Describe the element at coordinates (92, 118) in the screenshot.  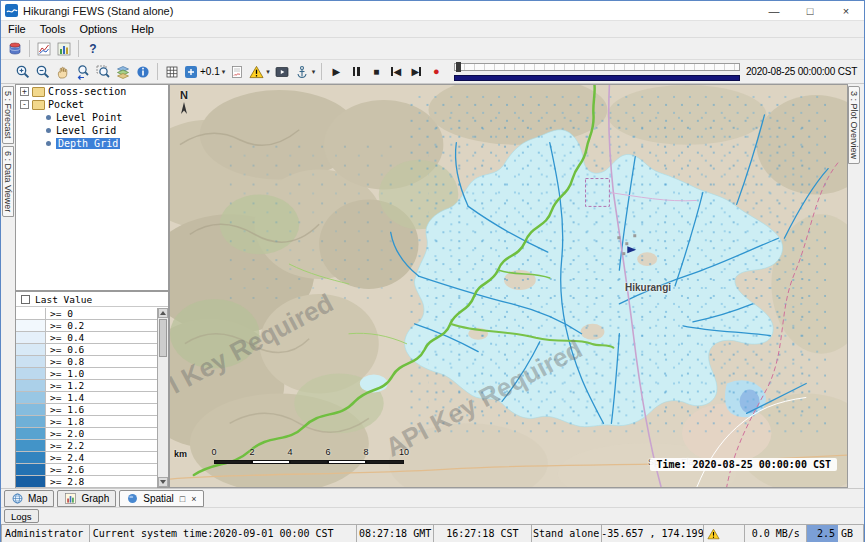
I see `tree-node-level-point: Level Point` at that location.